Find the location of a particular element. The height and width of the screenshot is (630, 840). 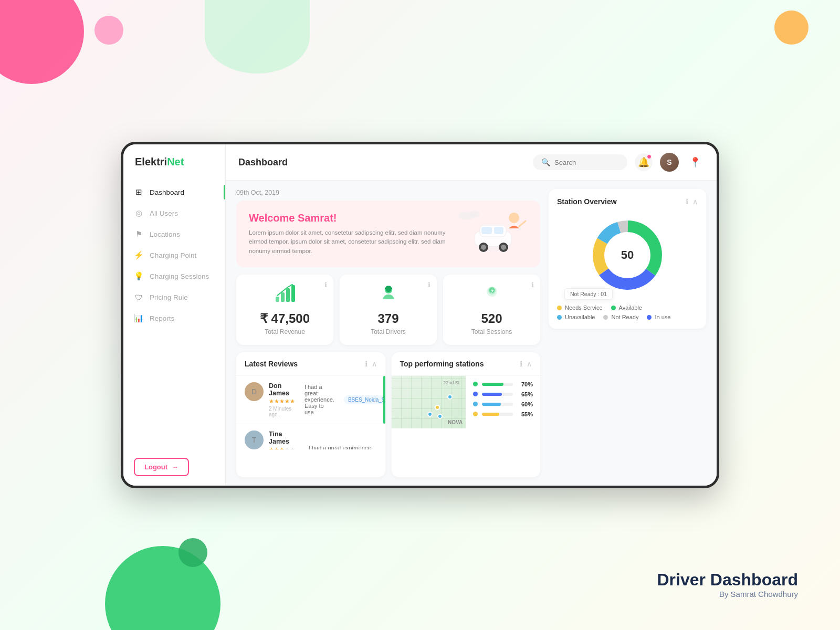

station-overview-title: Station Overview is located at coordinates (587, 202).